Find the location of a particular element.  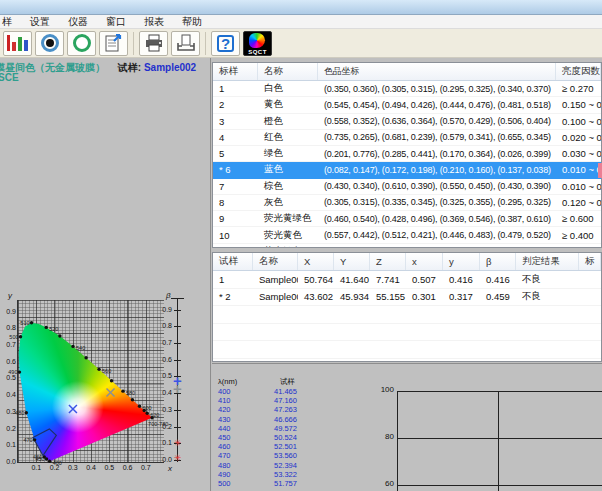

sample-marker-Sample001 is located at coordinates (111, 393).